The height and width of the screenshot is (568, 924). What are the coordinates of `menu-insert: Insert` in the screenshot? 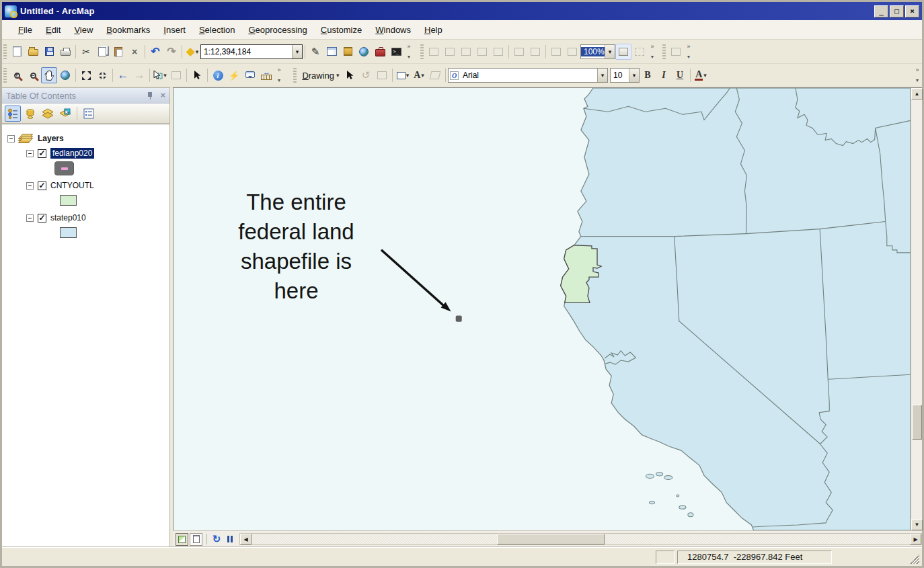 It's located at (175, 30).